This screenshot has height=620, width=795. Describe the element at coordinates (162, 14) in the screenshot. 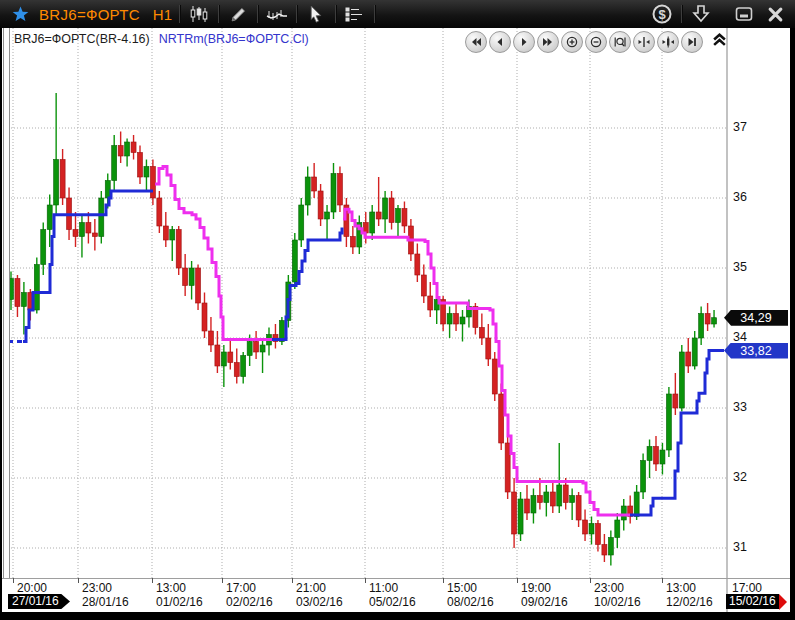

I see `timeframe-label: H1` at that location.